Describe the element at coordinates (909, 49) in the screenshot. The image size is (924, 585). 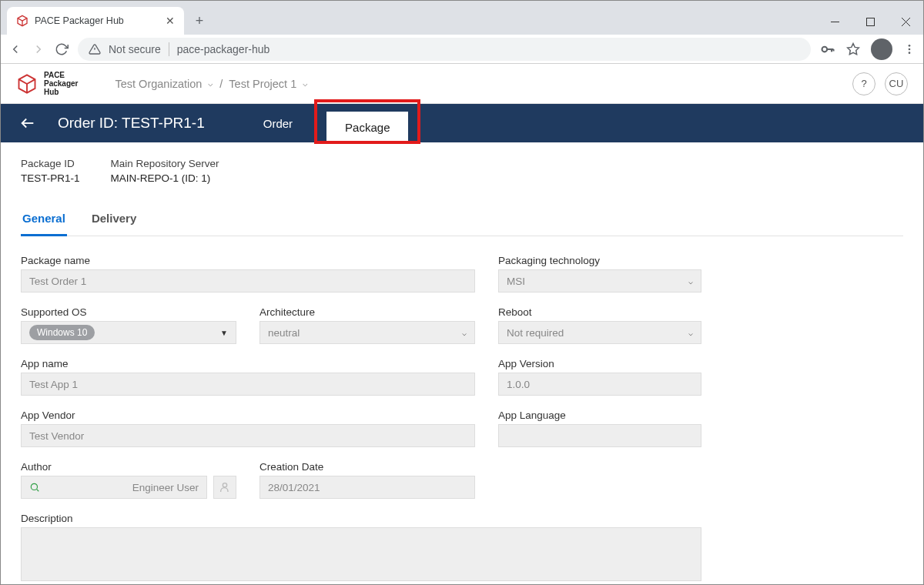
I see `menu-icon` at that location.